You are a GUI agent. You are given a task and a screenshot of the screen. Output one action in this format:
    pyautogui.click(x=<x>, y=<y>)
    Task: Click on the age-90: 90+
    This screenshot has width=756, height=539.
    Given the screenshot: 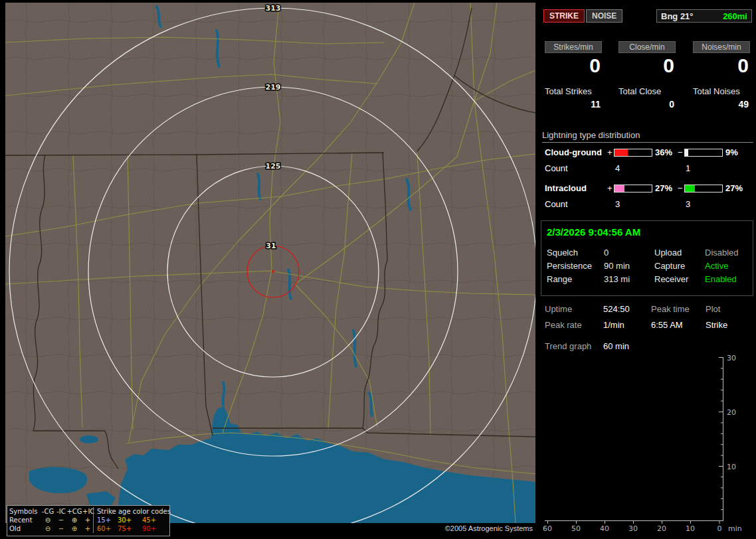 What is the action you would take?
    pyautogui.click(x=153, y=528)
    